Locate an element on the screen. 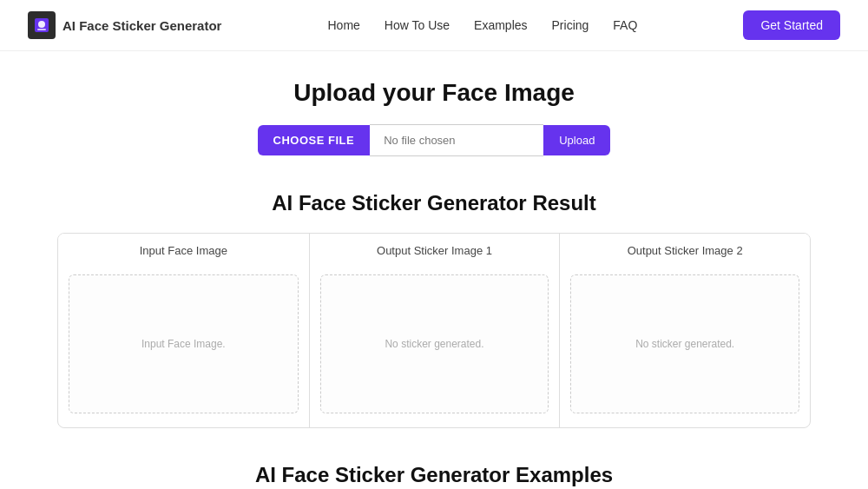  result-column-output1: Output Sticker Image 1 No sticker genera… is located at coordinates (434, 330).